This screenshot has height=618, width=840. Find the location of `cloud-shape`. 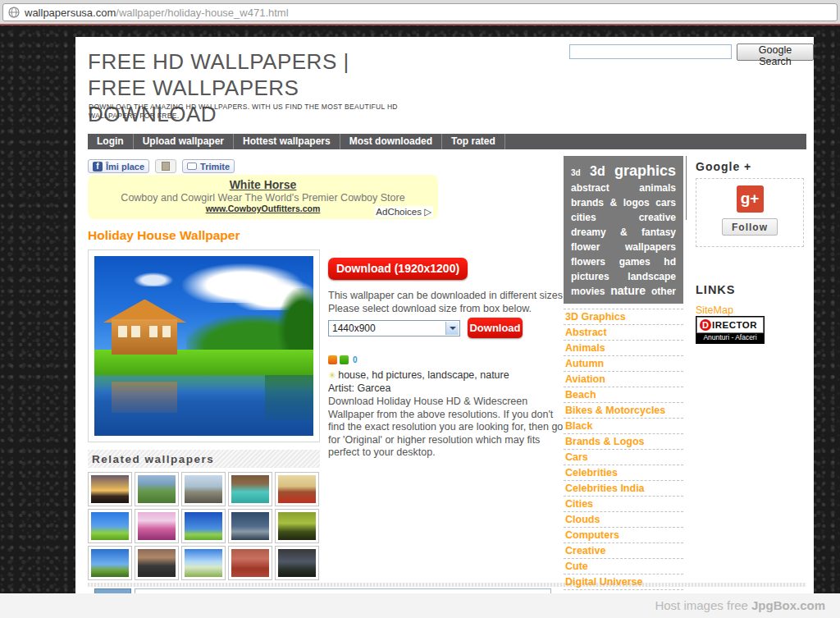

cloud-shape is located at coordinates (153, 280).